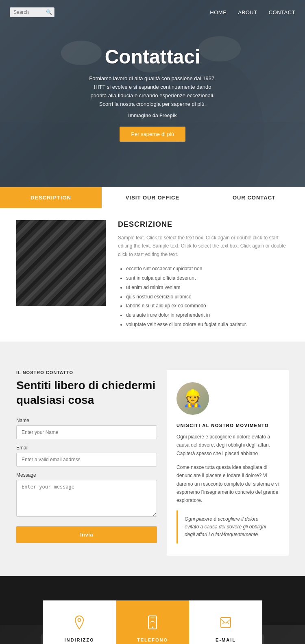  I want to click on email-input, so click(87, 460).